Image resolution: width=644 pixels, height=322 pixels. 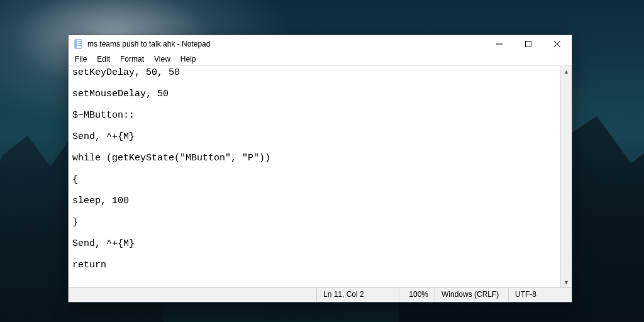 I want to click on status-zoom: 100%, so click(x=416, y=295).